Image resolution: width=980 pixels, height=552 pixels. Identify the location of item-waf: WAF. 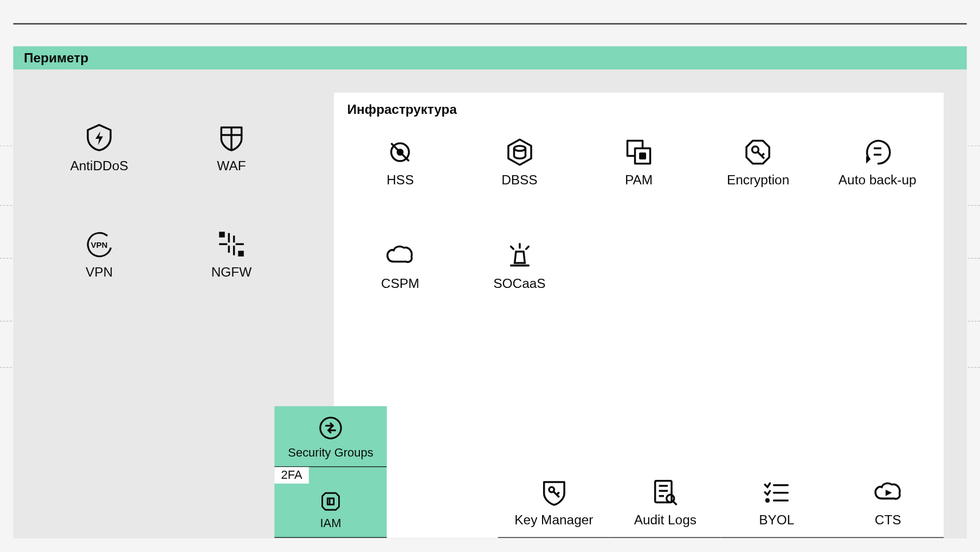
(231, 150).